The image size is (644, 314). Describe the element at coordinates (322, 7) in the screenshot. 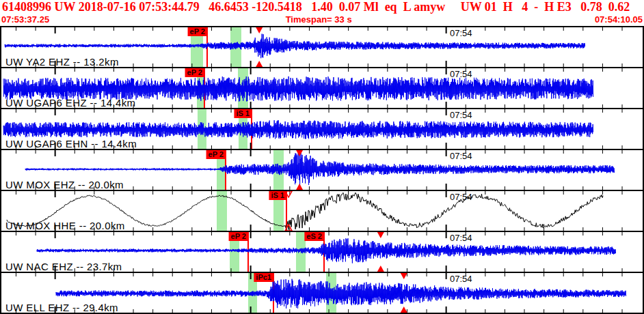

I see `event-summary-line: 61408996 UW 2018-07-16 07:53:44.79 46.64…` at that location.